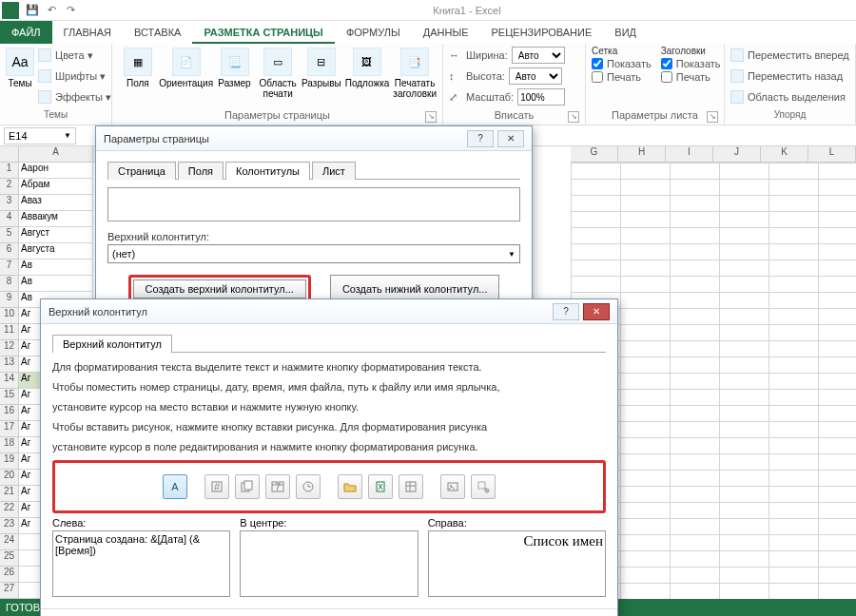  What do you see at coordinates (538, 55) in the screenshot?
I see `width-combo: Авто` at bounding box center [538, 55].